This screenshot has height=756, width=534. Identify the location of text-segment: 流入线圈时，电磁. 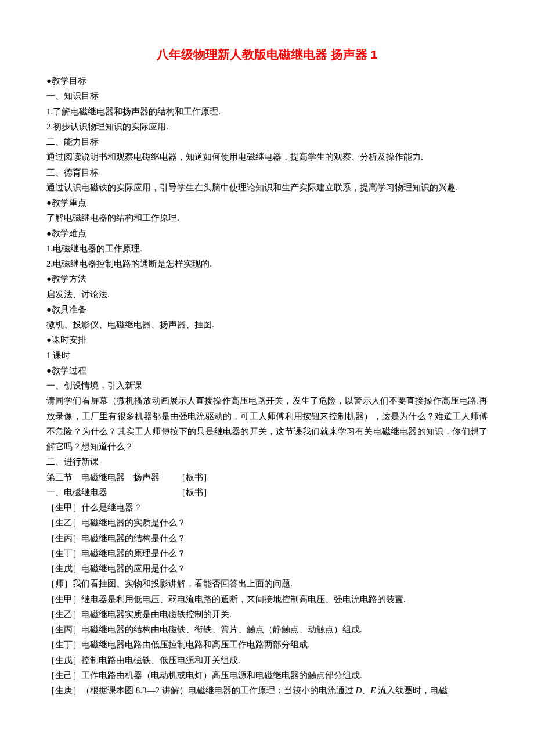
(412, 690).